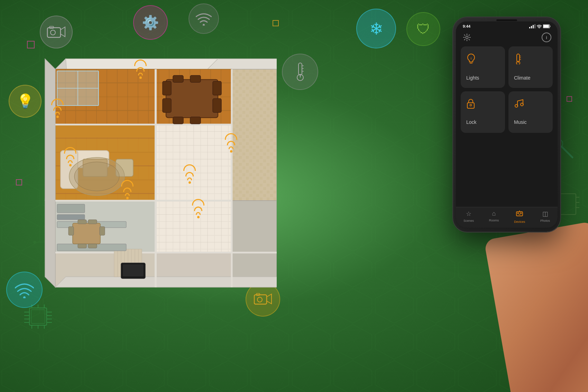 Image resolution: width=588 pixels, height=392 pixels. Describe the element at coordinates (507, 217) in the screenshot. I see `bottom-nav: ☆ Scenes ⌂ Rooms` at that location.